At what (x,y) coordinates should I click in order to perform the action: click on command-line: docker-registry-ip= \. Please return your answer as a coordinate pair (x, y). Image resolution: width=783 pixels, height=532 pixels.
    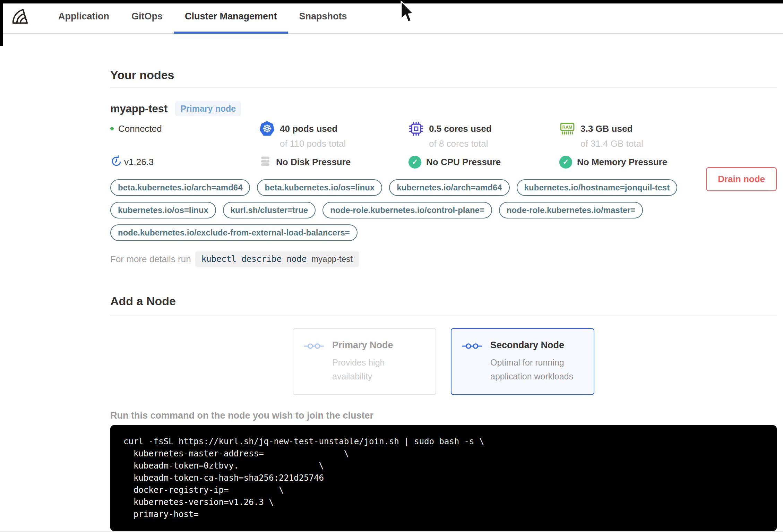
    Looking at the image, I should click on (444, 490).